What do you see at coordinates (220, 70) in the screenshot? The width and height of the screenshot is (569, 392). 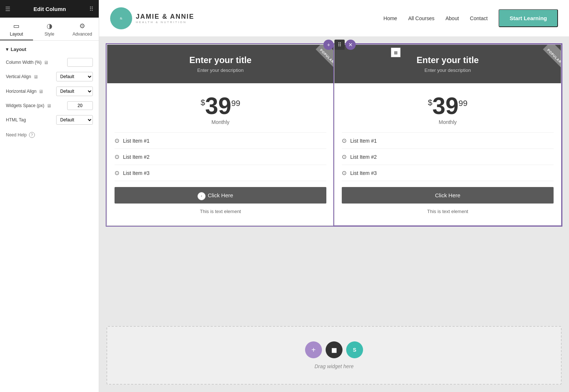 I see `card-desc-1: Enter your description` at bounding box center [220, 70].